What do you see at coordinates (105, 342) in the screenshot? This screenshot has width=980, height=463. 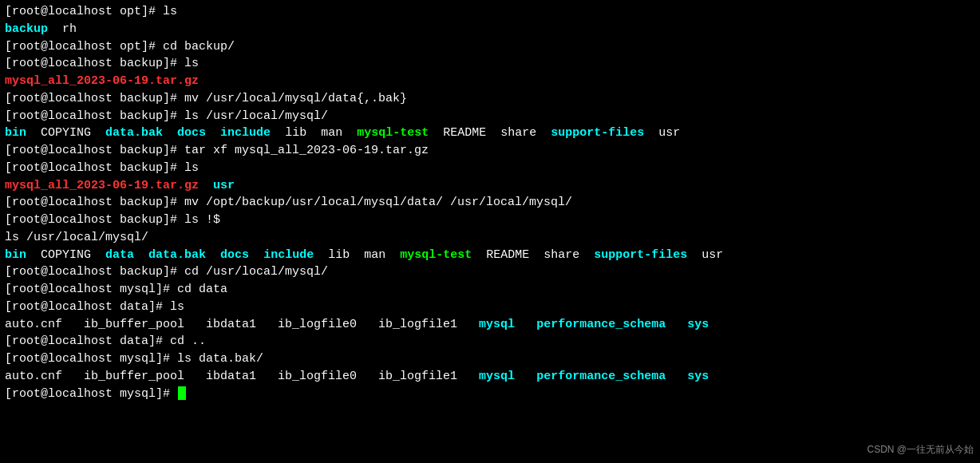 I see `terminal-text-segment: [root@localhost data]# cd ..` at bounding box center [105, 342].